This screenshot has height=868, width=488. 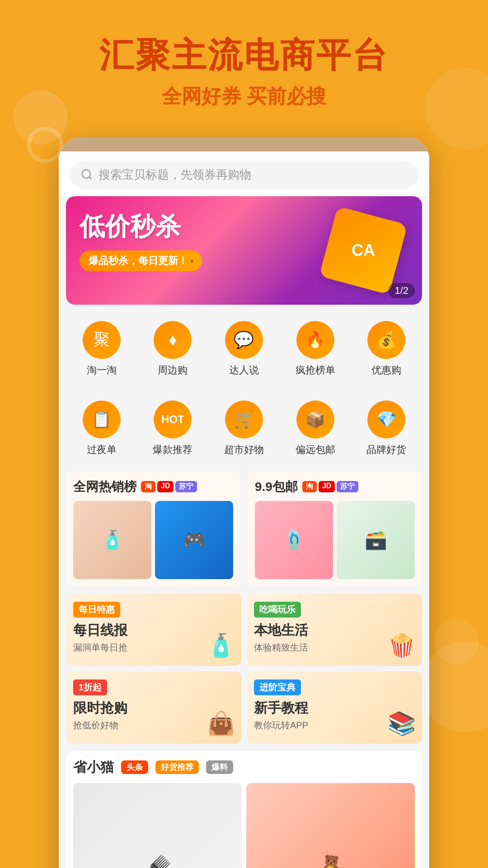 What do you see at coordinates (157, 826) in the screenshot?
I see `news-product-brushes: 🪮` at bounding box center [157, 826].